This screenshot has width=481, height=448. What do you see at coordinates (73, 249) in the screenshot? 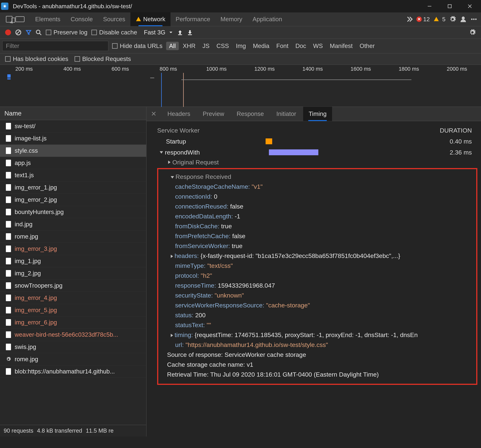
I see `request-row: img_error_3.jpg` at bounding box center [73, 249].